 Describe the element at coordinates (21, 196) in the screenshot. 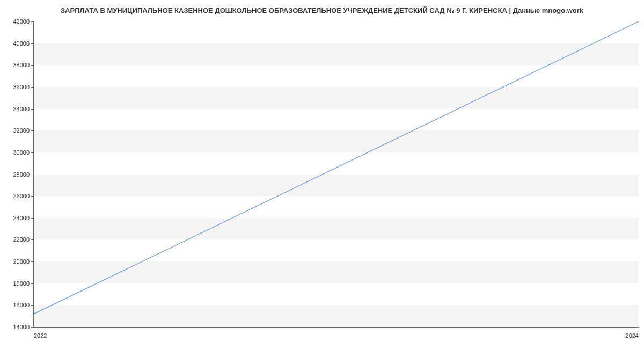

I see `y-tick-label: 26000` at that location.